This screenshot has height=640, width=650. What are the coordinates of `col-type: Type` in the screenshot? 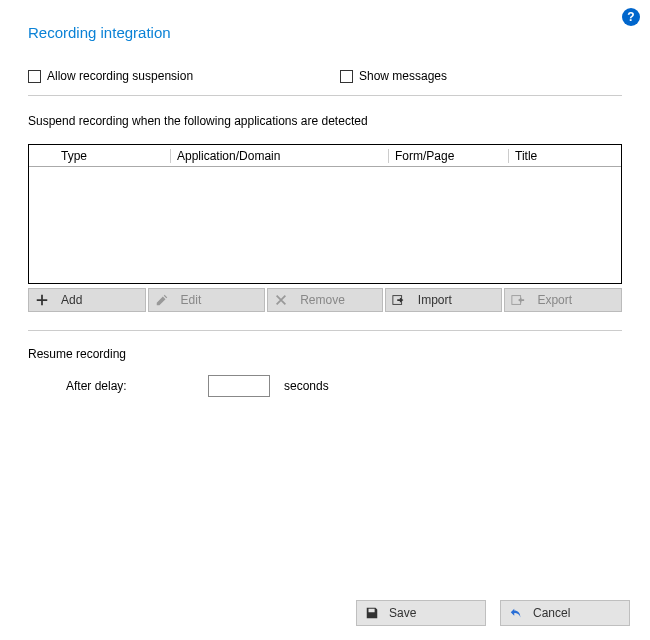 It's located at (113, 156).